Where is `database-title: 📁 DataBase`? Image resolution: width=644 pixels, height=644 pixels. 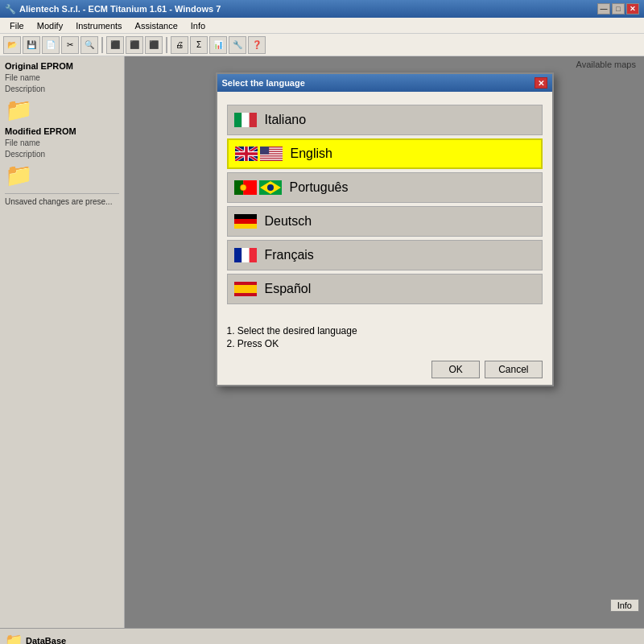
database-title: 📁 DataBase is located at coordinates (322, 638).